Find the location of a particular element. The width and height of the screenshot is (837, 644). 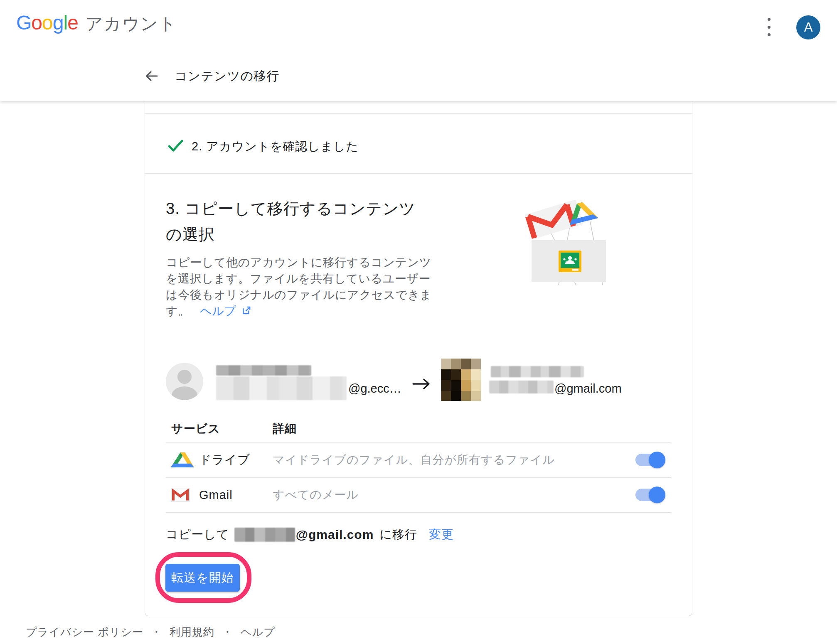

copy-suffix: に移行 is located at coordinates (398, 535).